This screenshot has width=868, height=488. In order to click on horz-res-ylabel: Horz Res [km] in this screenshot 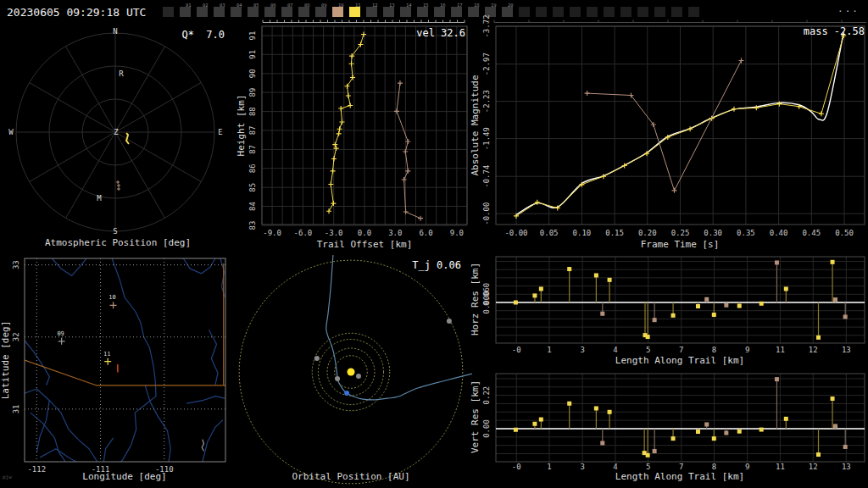, I will do `click(475, 299)`.